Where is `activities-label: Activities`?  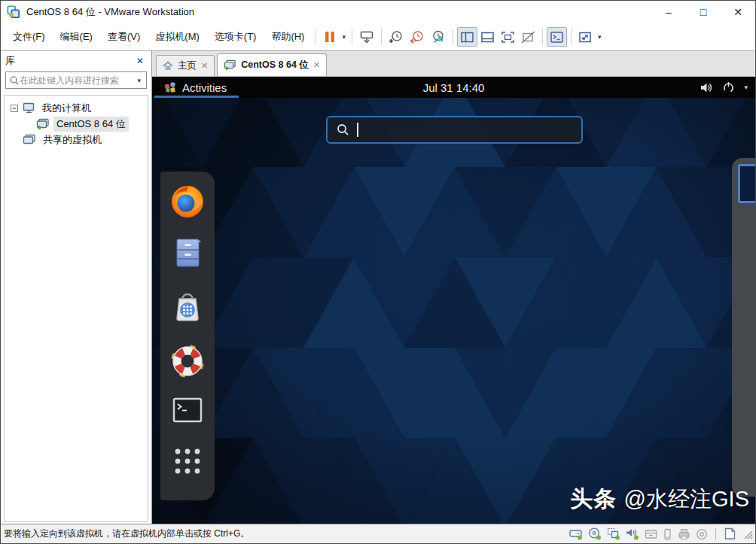 activities-label: Activities is located at coordinates (205, 87).